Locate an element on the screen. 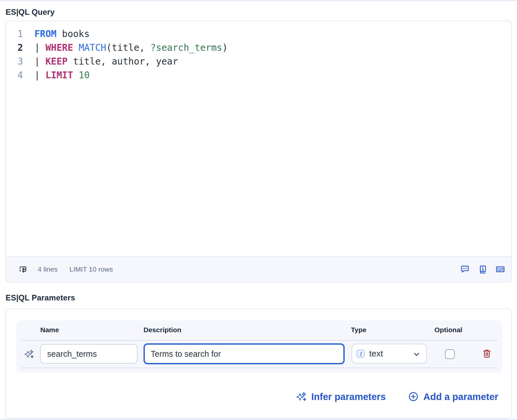 Image resolution: width=517 pixels, height=420 pixels. word-wrap-icon is located at coordinates (23, 269).